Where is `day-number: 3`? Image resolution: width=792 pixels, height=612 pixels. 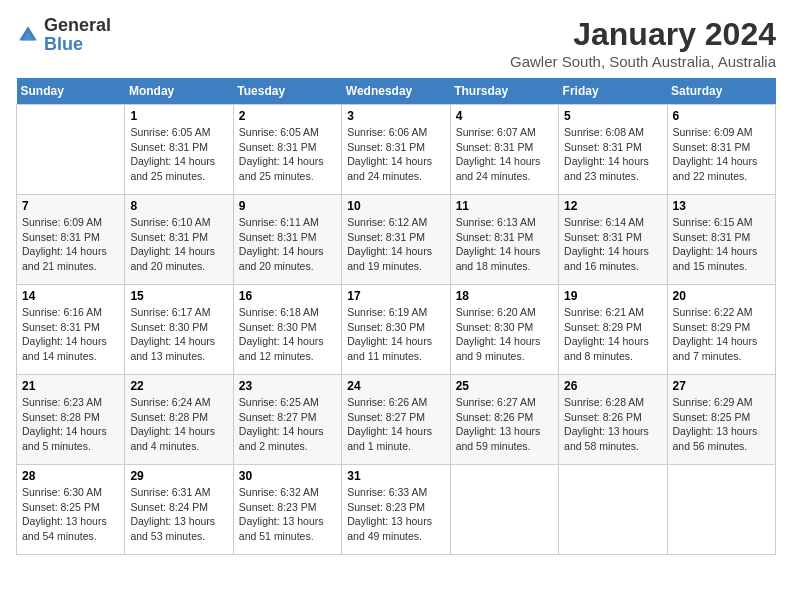
day-number: 3 is located at coordinates (396, 116).